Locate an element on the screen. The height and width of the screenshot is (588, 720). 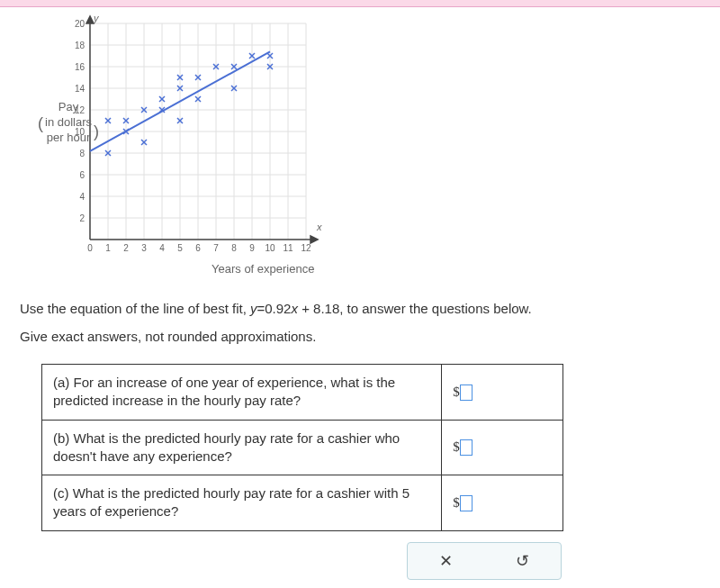
answer-a-cell: $ is located at coordinates (502, 393).